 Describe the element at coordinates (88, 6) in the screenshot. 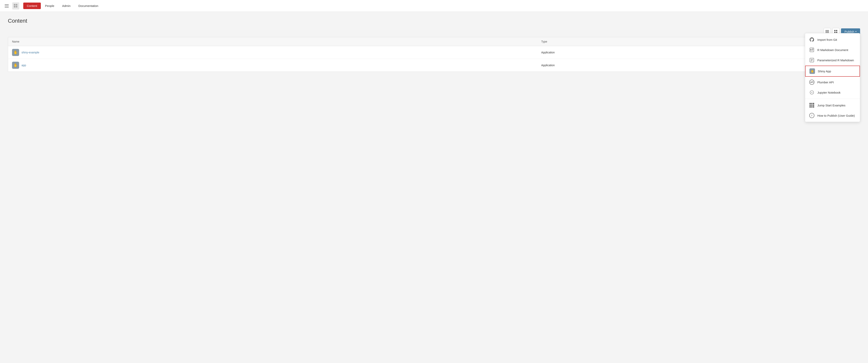

I see `nav-item-documentation: Documentation` at that location.